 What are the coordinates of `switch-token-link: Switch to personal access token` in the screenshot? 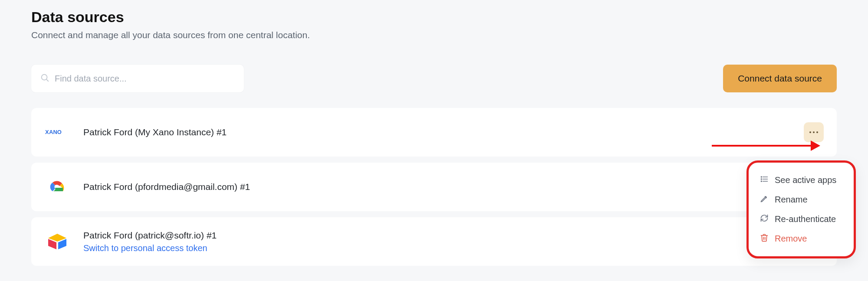 It's located at (150, 248).